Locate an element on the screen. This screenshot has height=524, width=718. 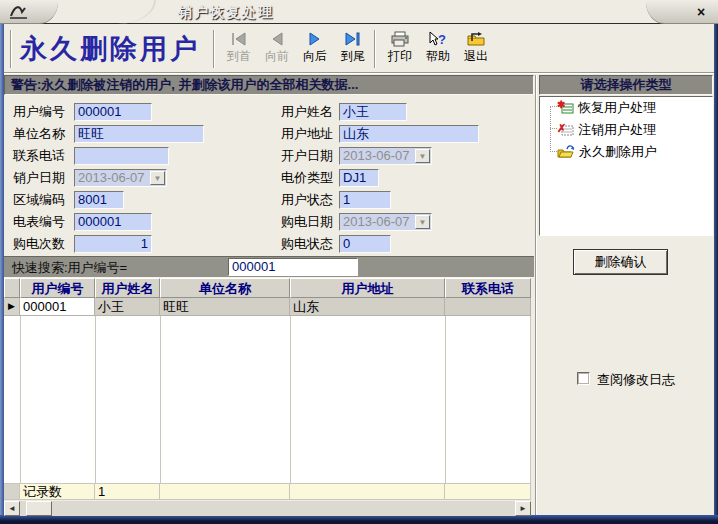
purchase-date-combobox: 2013-06-07 ▼ is located at coordinates (386, 222).